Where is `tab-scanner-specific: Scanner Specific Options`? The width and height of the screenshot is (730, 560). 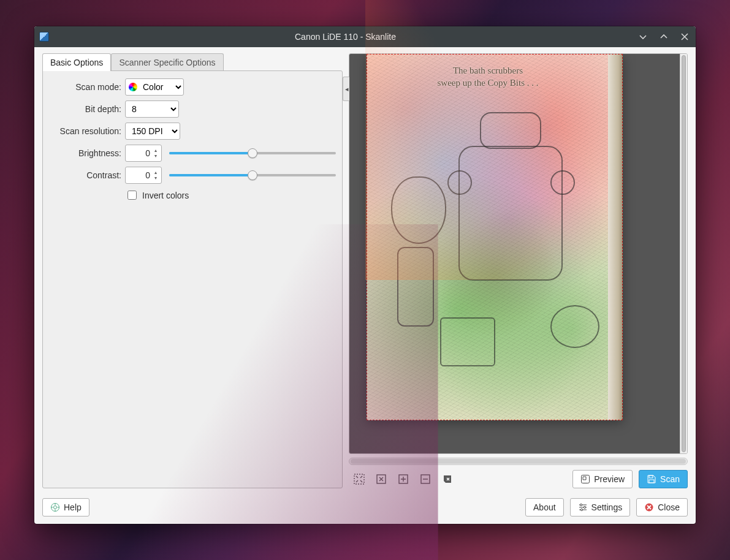 tab-scanner-specific: Scanner Specific Options is located at coordinates (167, 62).